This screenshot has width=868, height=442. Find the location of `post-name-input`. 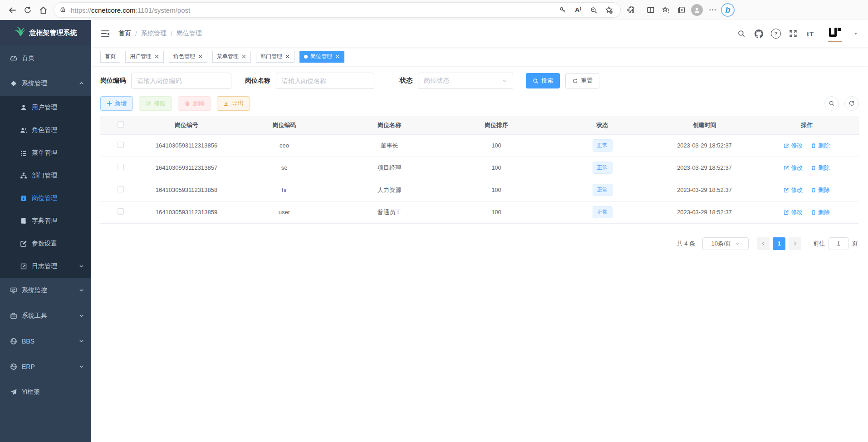

post-name-input is located at coordinates (325, 81).